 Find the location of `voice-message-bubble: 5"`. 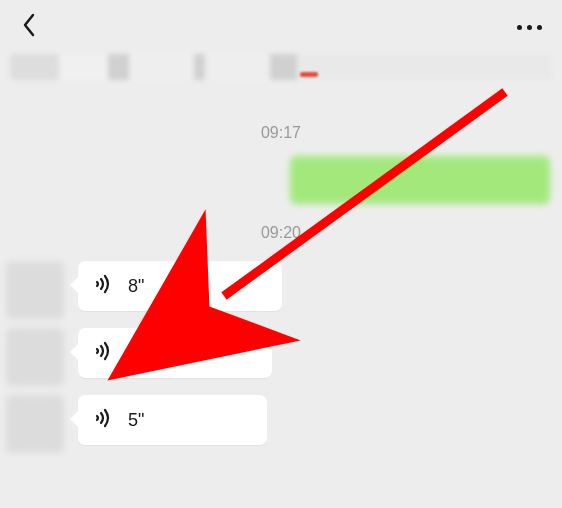

voice-message-bubble: 5" is located at coordinates (172, 420).